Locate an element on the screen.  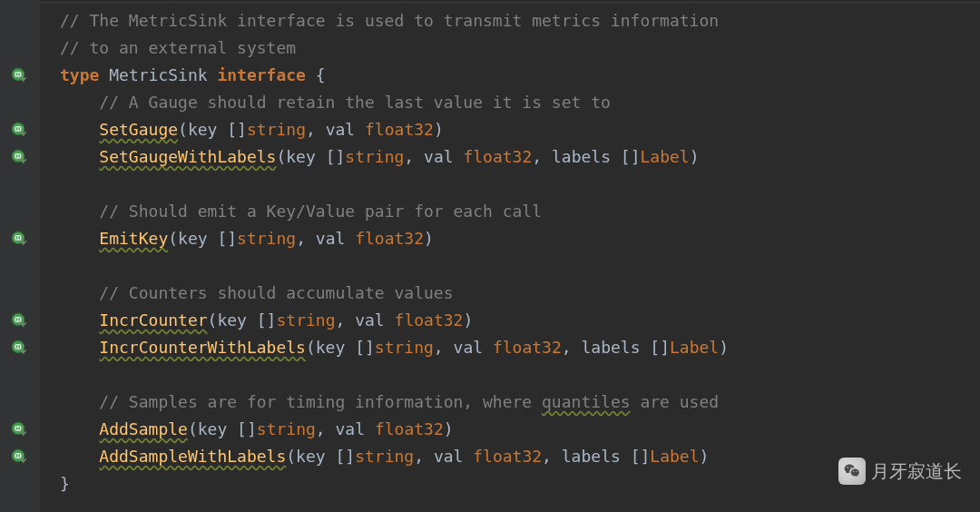
watermark: 月牙寂道长 is located at coordinates (900, 471).